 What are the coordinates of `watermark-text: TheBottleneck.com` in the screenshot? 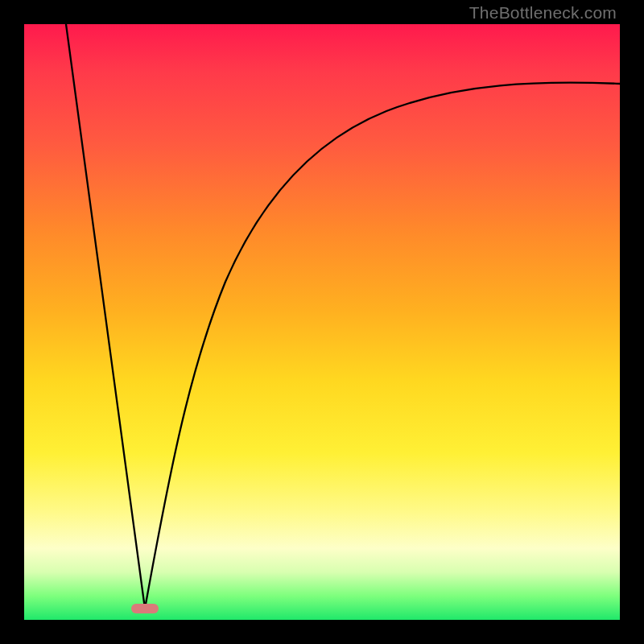 It's located at (543, 13).